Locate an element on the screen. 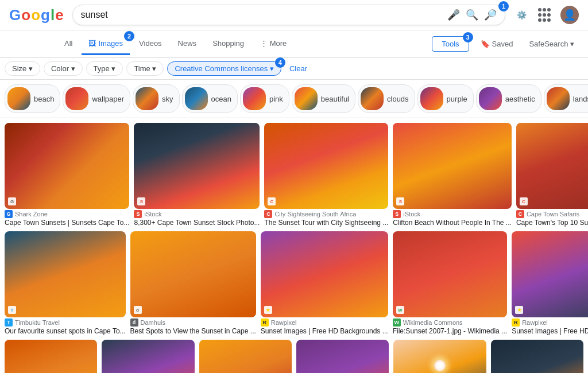 The height and width of the screenshot is (373, 588). mic-icon: 🎤 is located at coordinates (454, 15).